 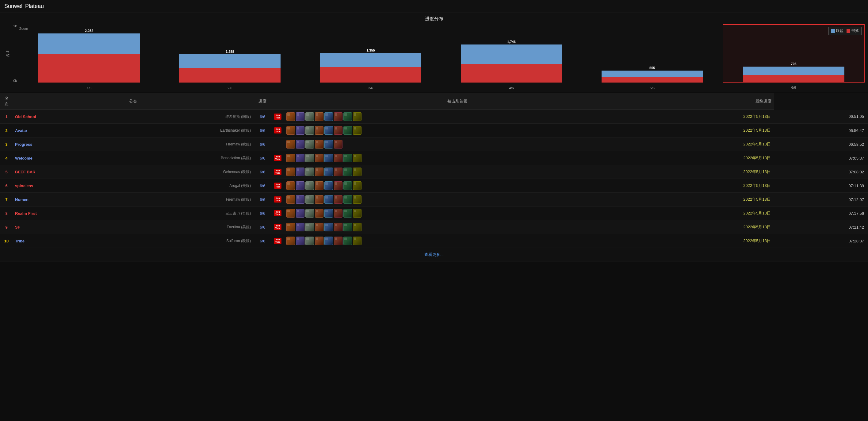 What do you see at coordinates (22, 200) in the screenshot?
I see `guild-name-6: Numen` at bounding box center [22, 200].